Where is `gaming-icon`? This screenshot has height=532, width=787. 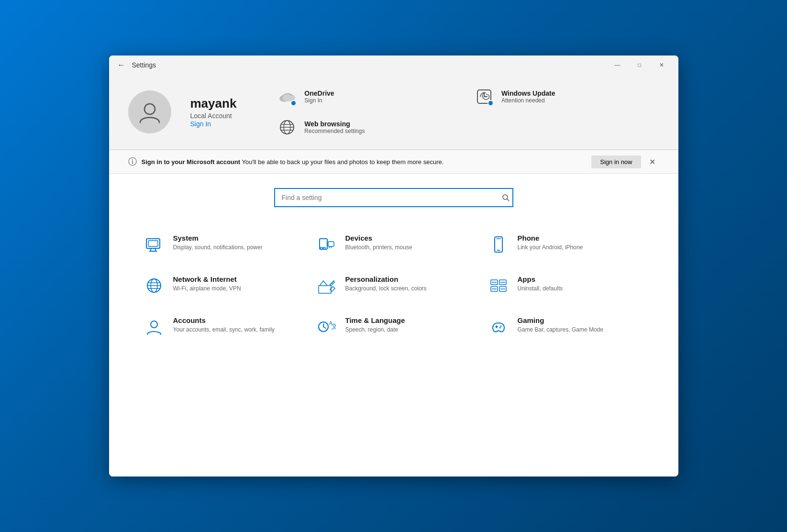
gaming-icon is located at coordinates (499, 327).